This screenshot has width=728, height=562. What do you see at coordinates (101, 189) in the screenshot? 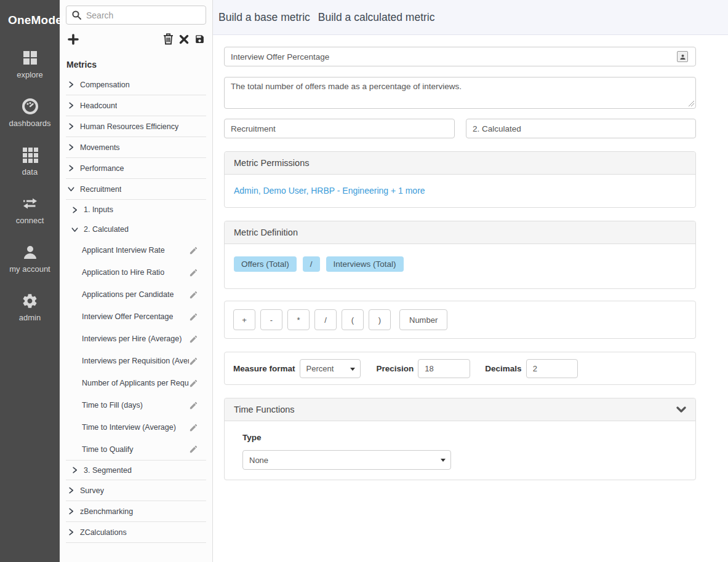
I see `tree-item-label: Recruitment` at bounding box center [101, 189].